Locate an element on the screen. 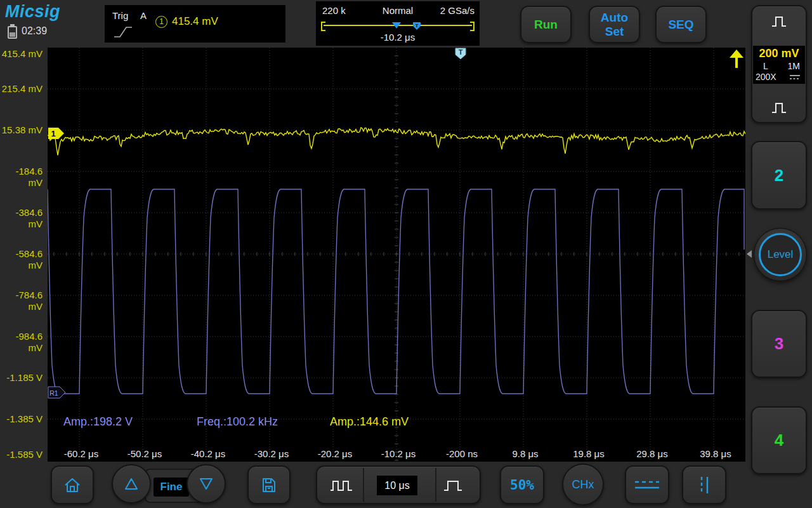 The width and height of the screenshot is (812, 508). brand-logo: Micsig is located at coordinates (33, 11).